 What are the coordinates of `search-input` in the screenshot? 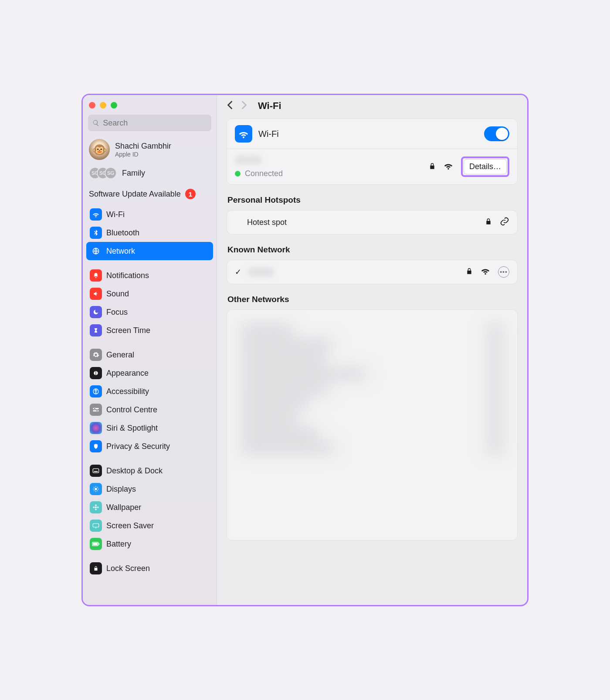 It's located at (155, 123).